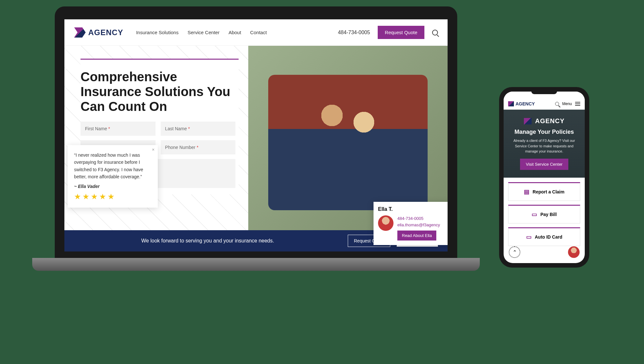 The width and height of the screenshot is (644, 364). Describe the element at coordinates (527, 192) in the screenshot. I see `clipboard-icon: ▤` at that location.